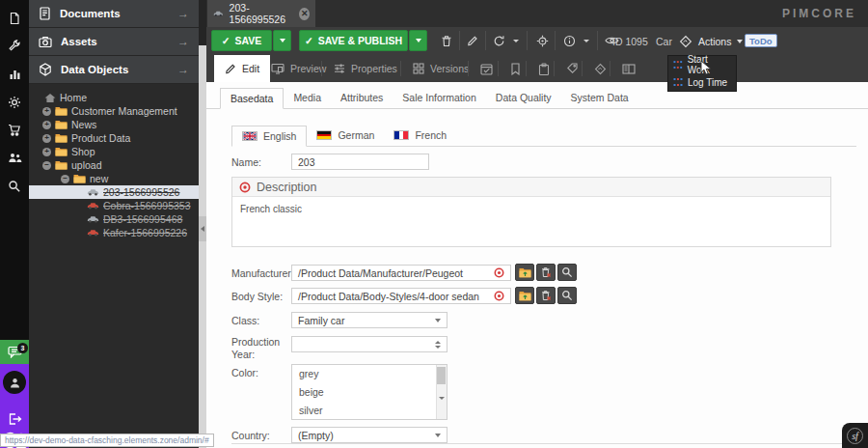 The image size is (868, 448). Describe the element at coordinates (114, 138) in the screenshot. I see `tree-node-folder: + Product Data` at that location.